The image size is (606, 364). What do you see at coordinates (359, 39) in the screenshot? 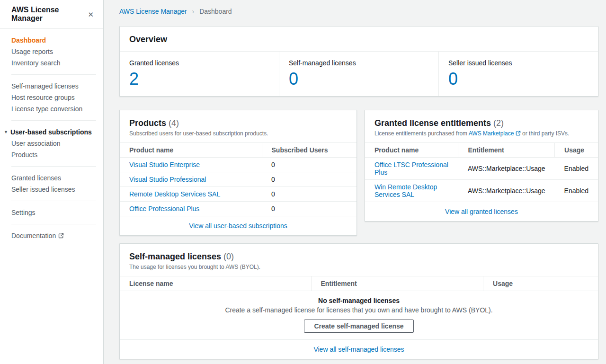
I see `overview-card-header: Overview` at bounding box center [359, 39].